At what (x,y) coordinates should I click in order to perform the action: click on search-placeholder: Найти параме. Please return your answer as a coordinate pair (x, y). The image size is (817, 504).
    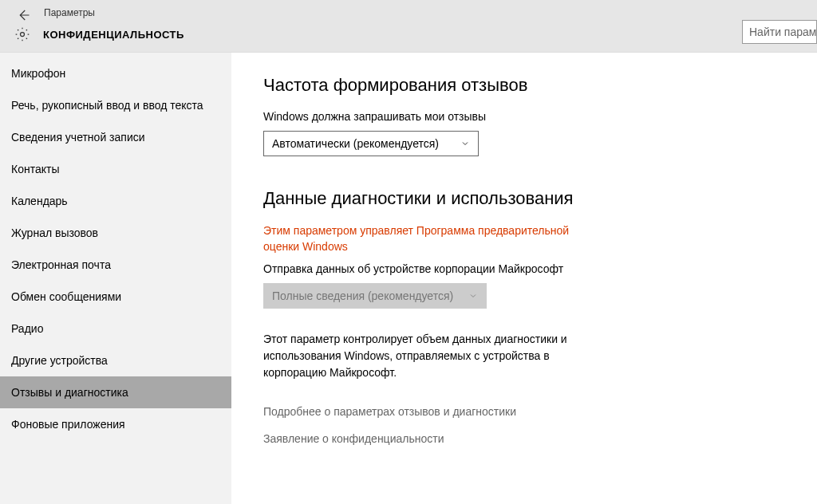
    Looking at the image, I should click on (783, 32).